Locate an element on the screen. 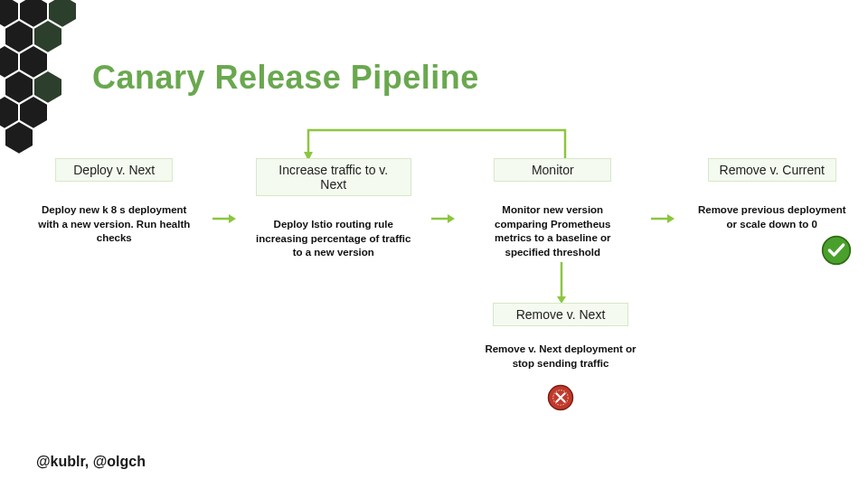 This screenshot has height=488, width=868. step-remove-vnext: Remove v. Next Remove v. Next deployment… is located at coordinates (561, 336).